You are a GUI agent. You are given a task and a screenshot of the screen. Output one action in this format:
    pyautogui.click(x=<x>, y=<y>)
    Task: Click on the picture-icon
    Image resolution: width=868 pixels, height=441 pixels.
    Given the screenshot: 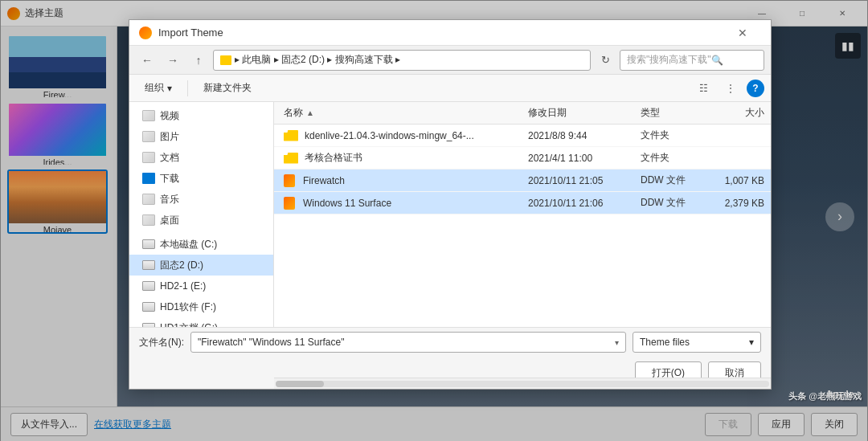 What is the action you would take?
    pyautogui.click(x=149, y=137)
    